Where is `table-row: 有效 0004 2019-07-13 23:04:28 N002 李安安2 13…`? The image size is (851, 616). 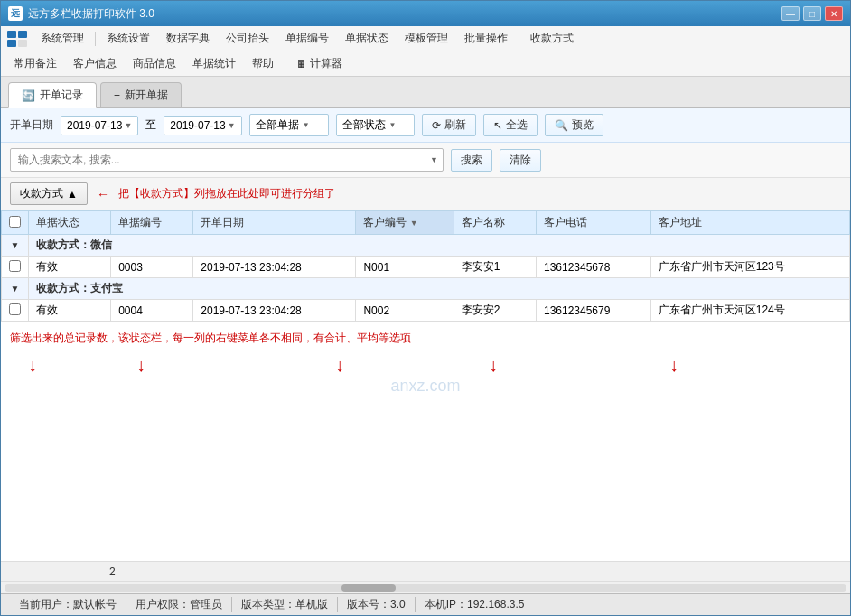 table-row: 有效 0004 2019-07-13 23:04:28 N002 李安安2 13… is located at coordinates (426, 311).